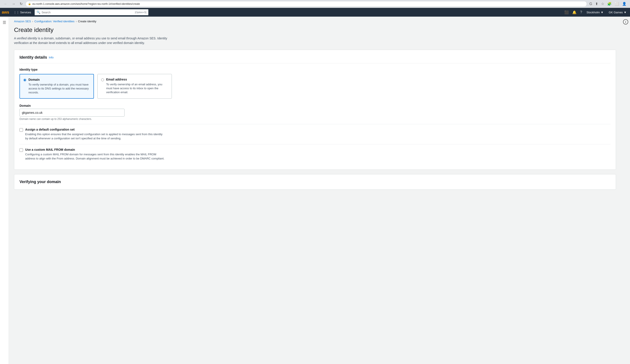 The width and height of the screenshot is (630, 364). Describe the element at coordinates (608, 4) in the screenshot. I see `browser-right-icons: G ⬆ ☆ 🧩 ⬜ 👤` at that location.